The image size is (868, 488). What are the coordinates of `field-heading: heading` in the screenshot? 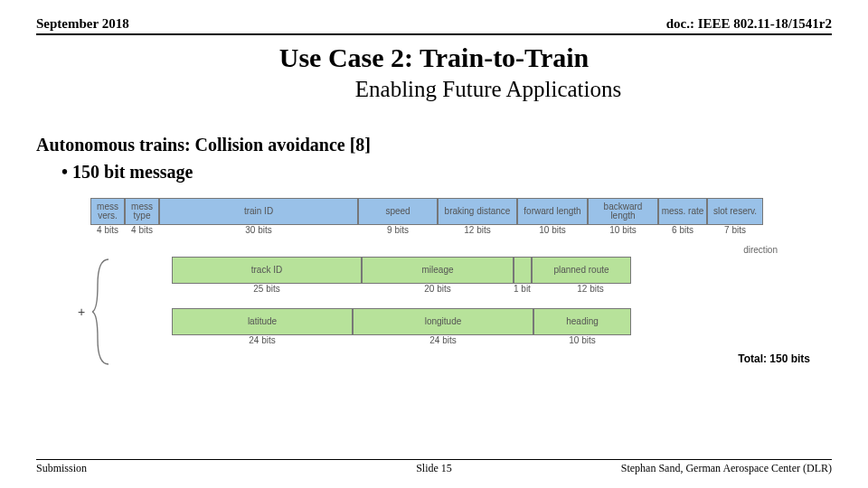 It's located at (582, 322).